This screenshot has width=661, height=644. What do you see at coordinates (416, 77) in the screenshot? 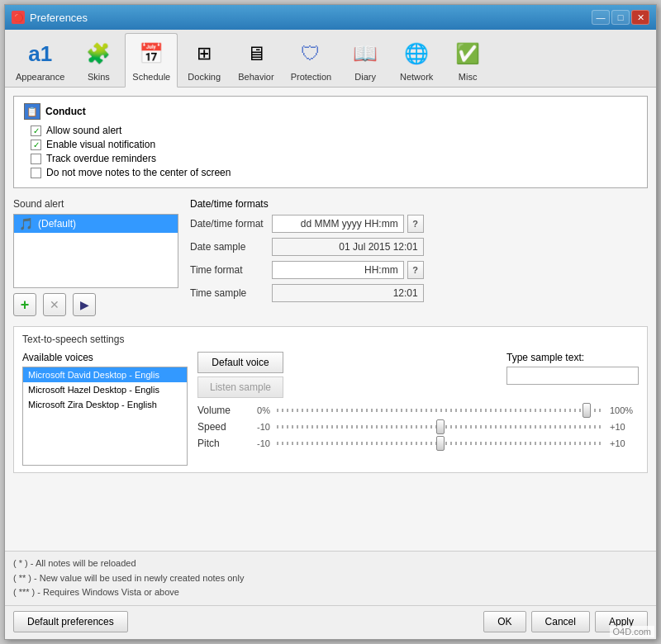
I see `network-label: Network` at bounding box center [416, 77].